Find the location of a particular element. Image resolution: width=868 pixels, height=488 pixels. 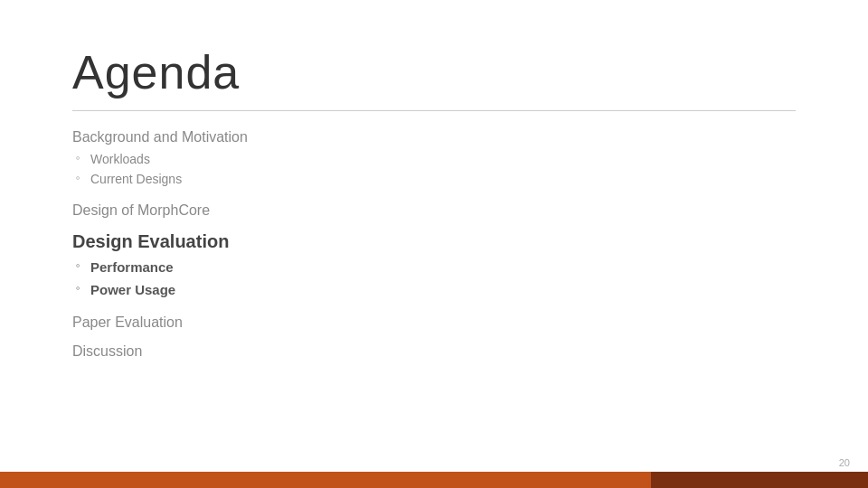

page-number: 20 is located at coordinates (844, 463).